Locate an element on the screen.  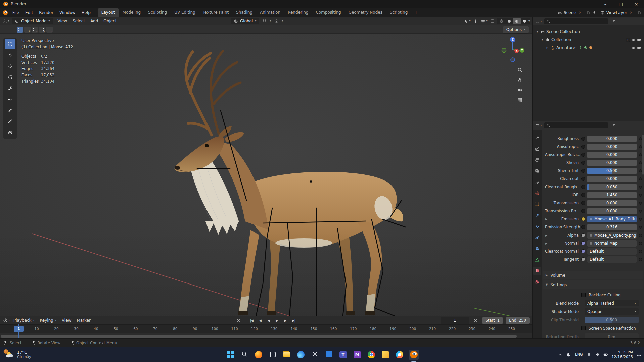
jump-start-button: |◀ is located at coordinates (252, 321).